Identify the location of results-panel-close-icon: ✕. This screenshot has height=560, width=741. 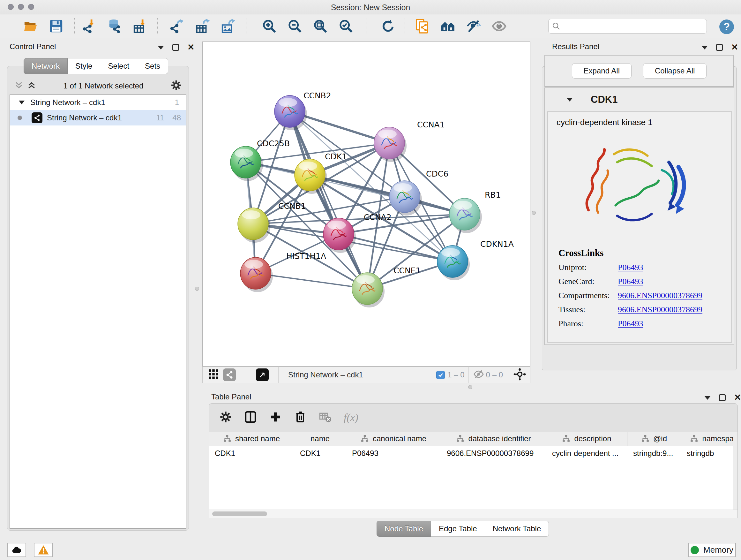
(735, 47).